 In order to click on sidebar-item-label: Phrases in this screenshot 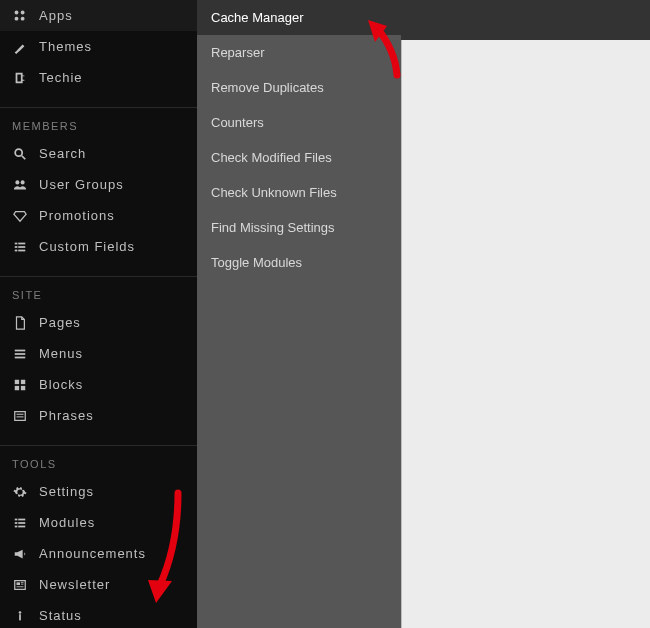, I will do `click(66, 416)`.